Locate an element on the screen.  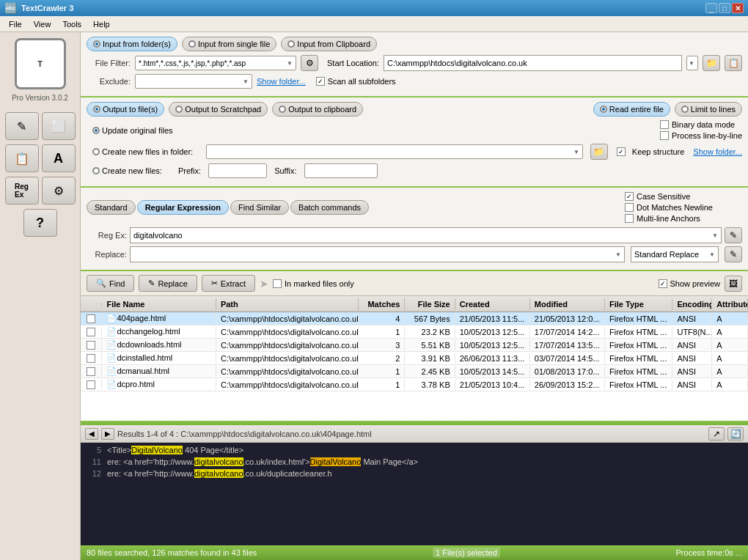
case-sensitive-checkbox is located at coordinates (629, 196).